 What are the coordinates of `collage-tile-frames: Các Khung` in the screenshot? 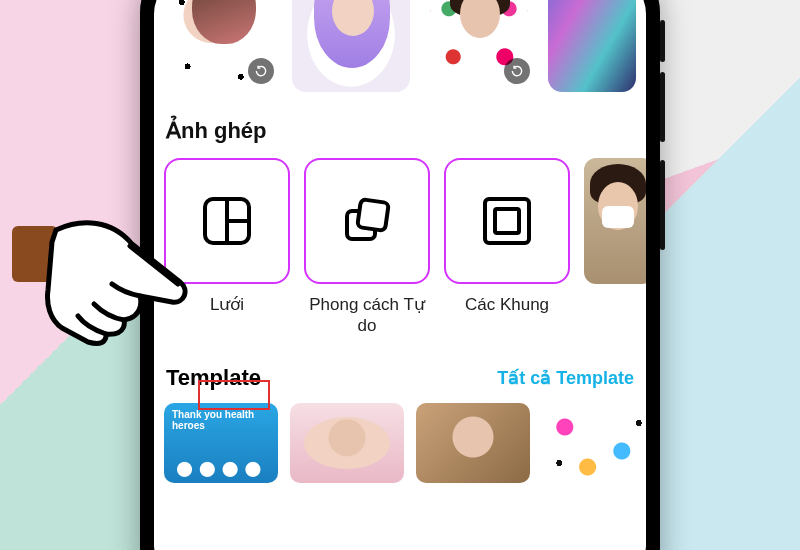 It's located at (507, 236).